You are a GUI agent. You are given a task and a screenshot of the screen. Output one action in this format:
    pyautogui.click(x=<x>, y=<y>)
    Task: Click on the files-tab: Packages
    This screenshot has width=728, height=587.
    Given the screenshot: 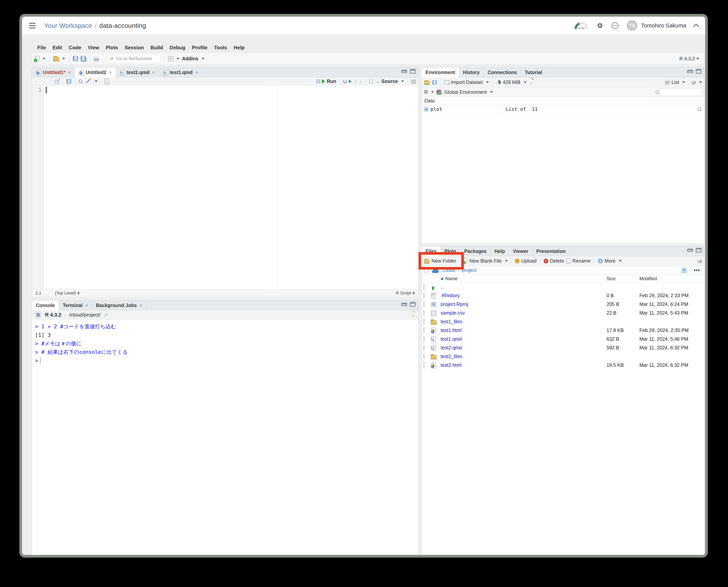 What is the action you would take?
    pyautogui.click(x=476, y=251)
    